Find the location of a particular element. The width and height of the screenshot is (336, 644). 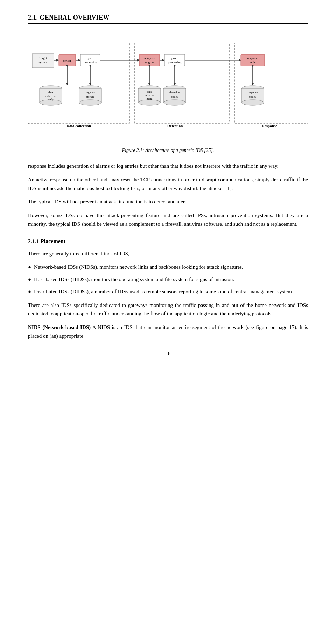

paragraph-4: However, some IDSs do have this attack-p… is located at coordinates (168, 220).